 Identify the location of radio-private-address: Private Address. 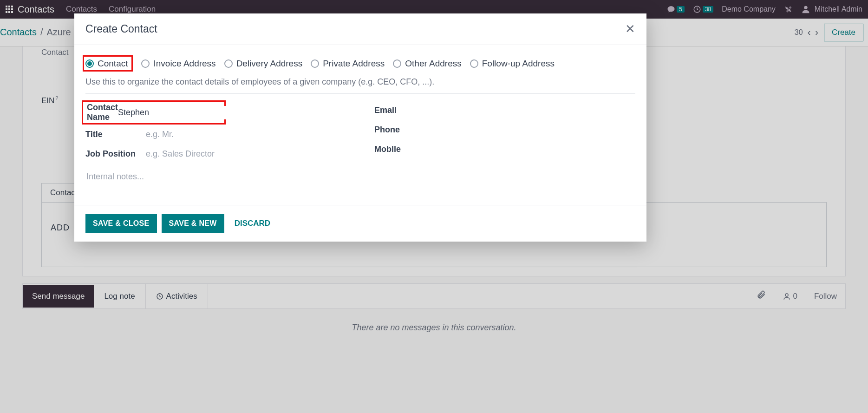
(347, 64).